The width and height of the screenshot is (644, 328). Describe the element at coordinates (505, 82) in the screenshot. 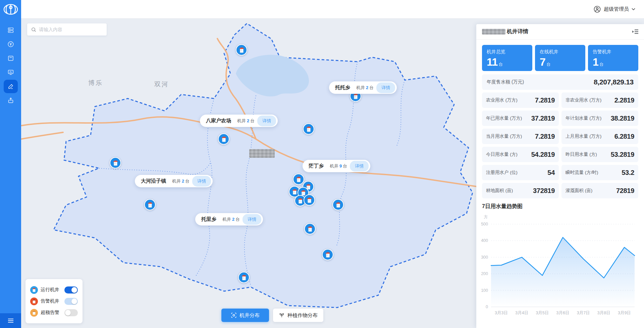

I see `stat-label: 年度售水额 (万元)` at that location.